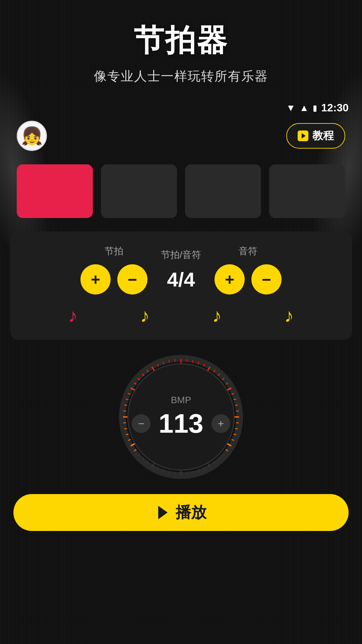 The image size is (362, 644). What do you see at coordinates (181, 424) in the screenshot?
I see `bpm-controls: − 113 +` at bounding box center [181, 424].